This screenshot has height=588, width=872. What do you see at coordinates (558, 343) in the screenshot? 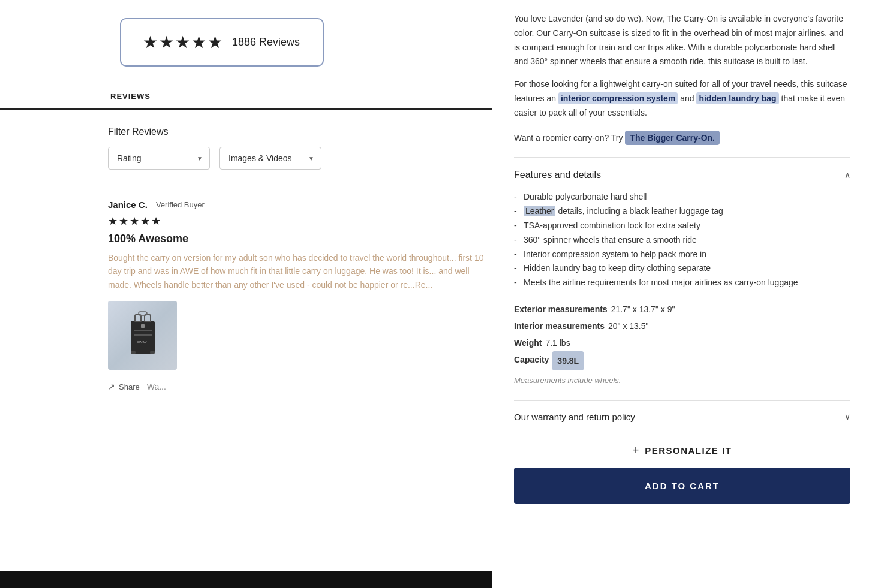
I see `weight-value: 7.1 lbs` at bounding box center [558, 343].